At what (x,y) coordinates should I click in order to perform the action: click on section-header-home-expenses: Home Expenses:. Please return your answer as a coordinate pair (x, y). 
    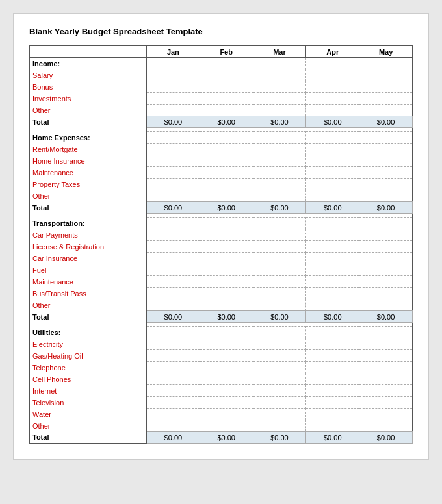
    Looking at the image, I should click on (221, 138).